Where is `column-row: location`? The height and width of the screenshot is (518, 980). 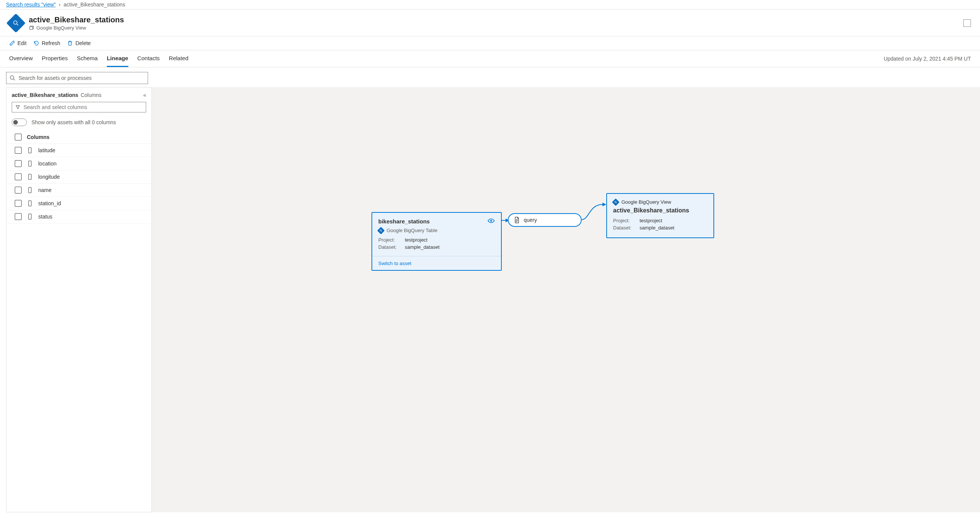 column-row: location is located at coordinates (79, 164).